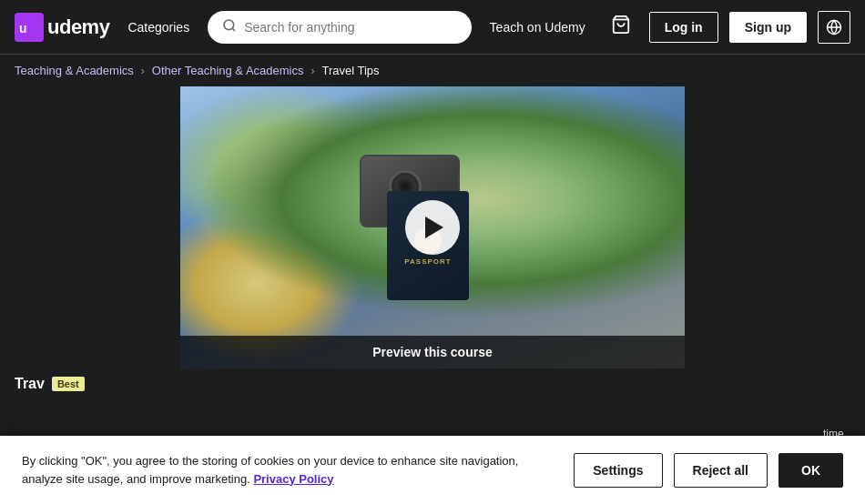 The height and width of the screenshot is (504, 865). What do you see at coordinates (432, 27) in the screenshot?
I see `header: u udemy Categories Teach on Udemy Log in…` at bounding box center [432, 27].